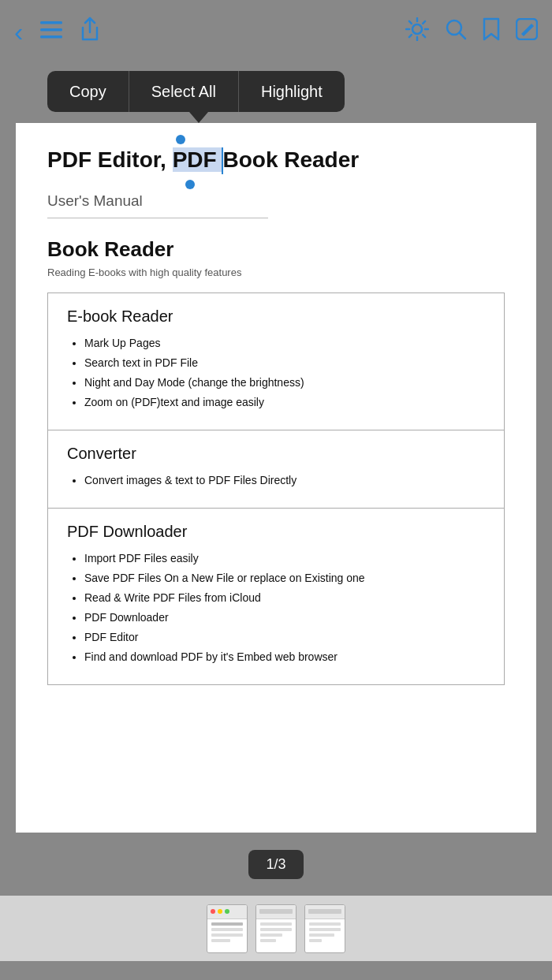  I want to click on feature-box-downloader: PDF Downloader Import PDF Files easily S…, so click(276, 597).